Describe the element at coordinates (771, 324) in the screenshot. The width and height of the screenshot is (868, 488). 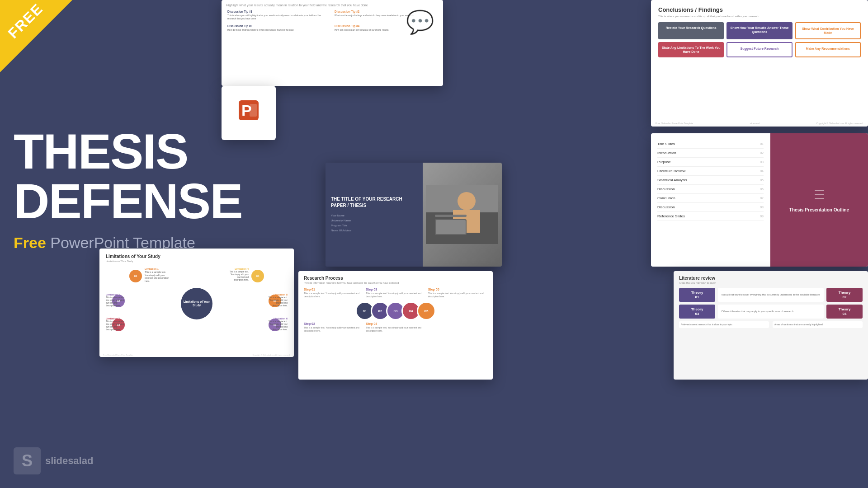
I see `lit-bottom-texts: Relevant current research that is close …` at that location.